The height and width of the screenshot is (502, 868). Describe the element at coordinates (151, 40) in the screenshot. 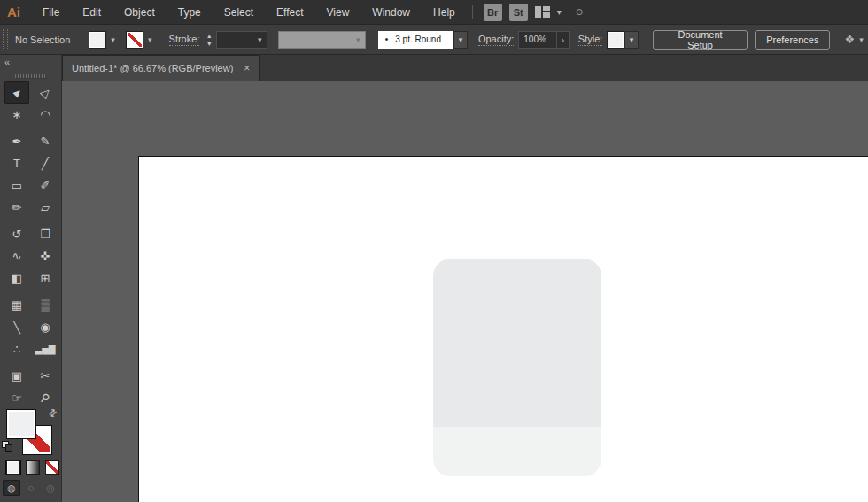

I see `stroke-chevron-icon: ▾` at that location.